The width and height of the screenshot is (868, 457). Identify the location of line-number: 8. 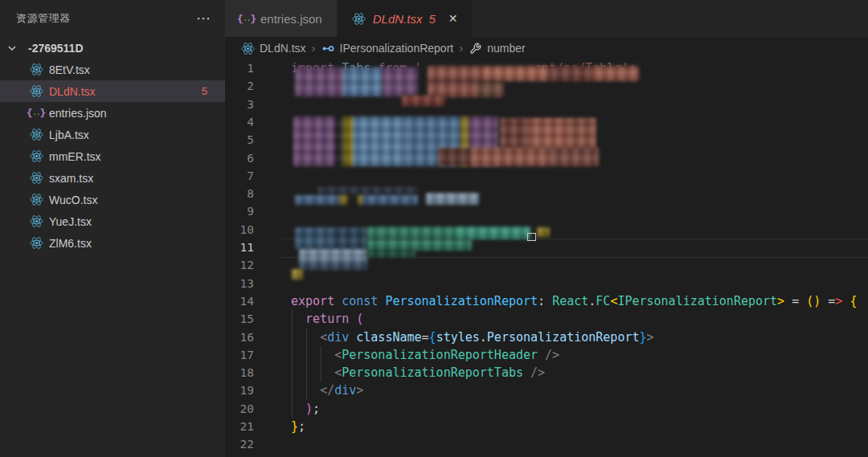
(240, 194).